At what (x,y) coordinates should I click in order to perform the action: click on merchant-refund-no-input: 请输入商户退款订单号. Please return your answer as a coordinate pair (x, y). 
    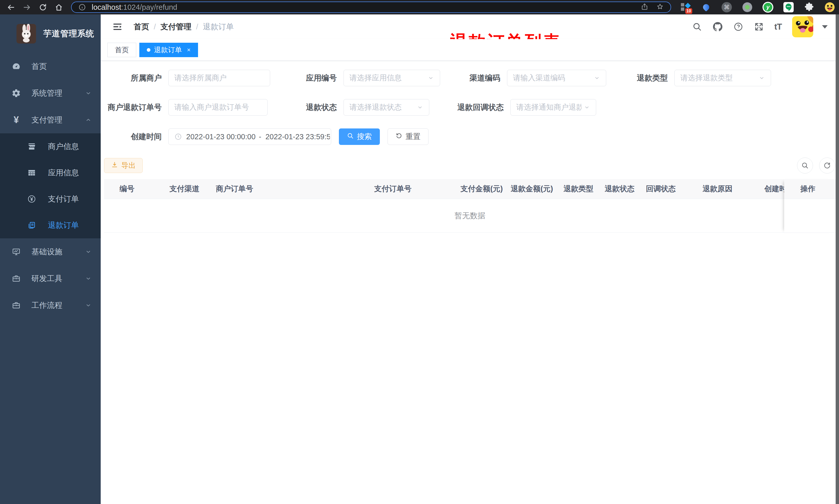
    Looking at the image, I should click on (218, 107).